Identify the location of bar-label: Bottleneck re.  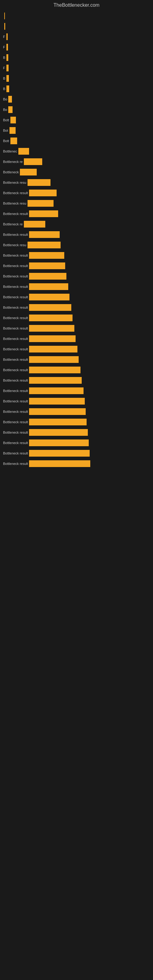
(13, 224).